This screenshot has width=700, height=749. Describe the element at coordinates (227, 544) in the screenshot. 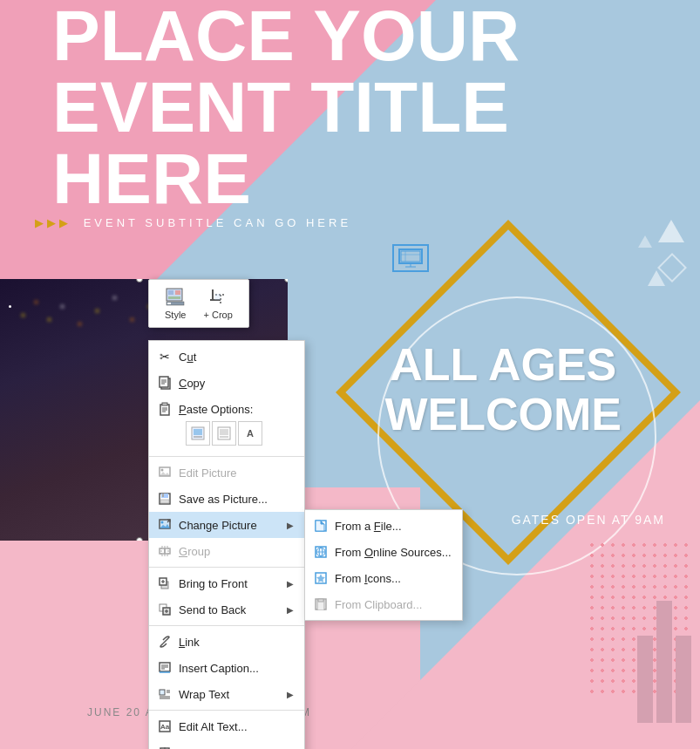

I see `context-menu: ✂ Cut Copy` at that location.